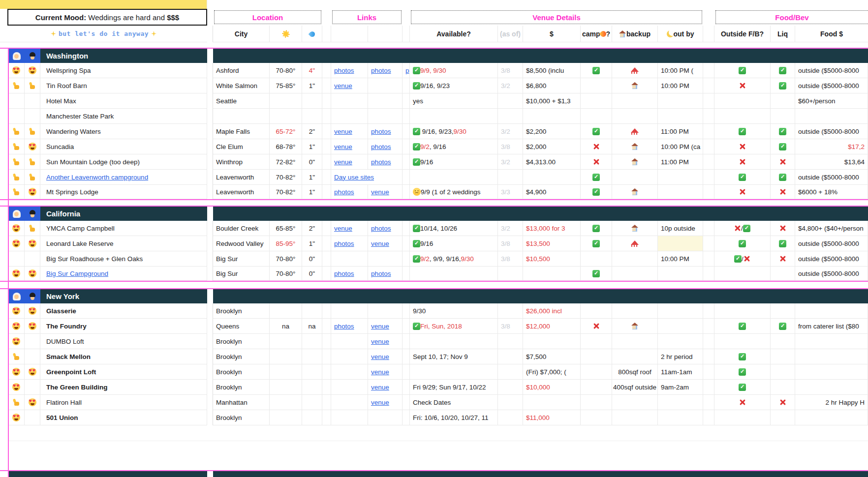 This screenshot has width=868, height=477. Describe the element at coordinates (286, 132) in the screenshot. I see `cell-sun: 65-72°` at that location.